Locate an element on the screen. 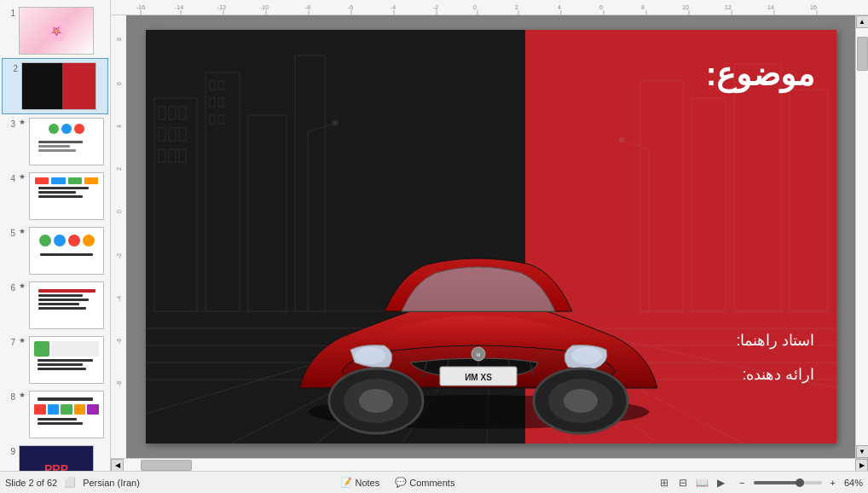  circle-red is located at coordinates (79, 129).